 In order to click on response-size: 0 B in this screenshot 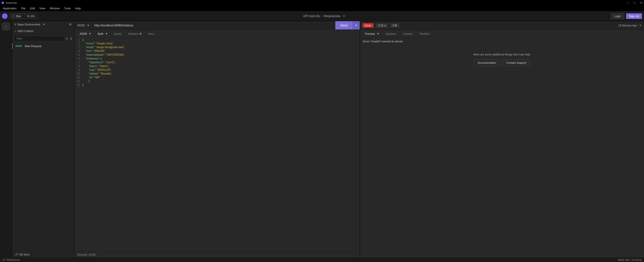, I will do `click(395, 25)`.